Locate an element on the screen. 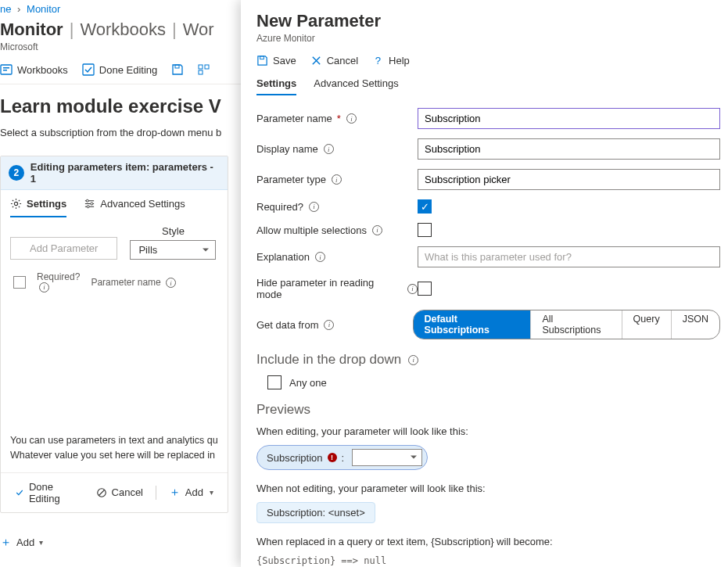  toolbar-done-editing: Done Editing is located at coordinates (120, 70).